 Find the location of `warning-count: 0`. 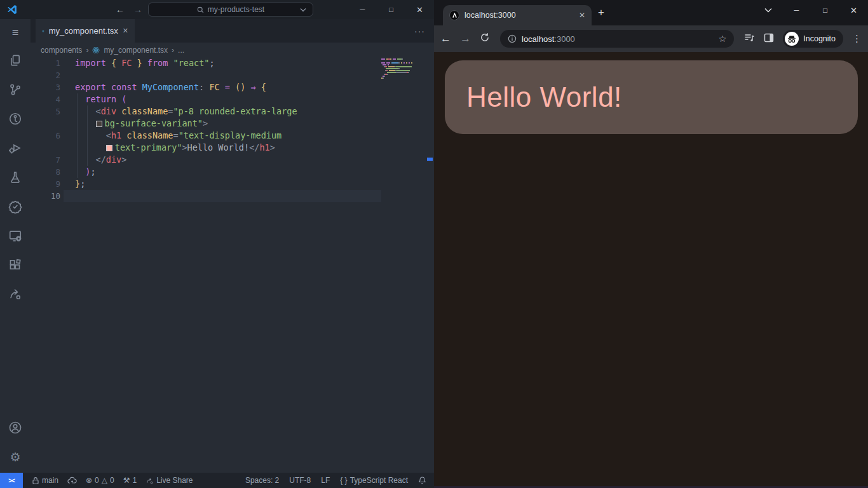

warning-count: 0 is located at coordinates (112, 480).